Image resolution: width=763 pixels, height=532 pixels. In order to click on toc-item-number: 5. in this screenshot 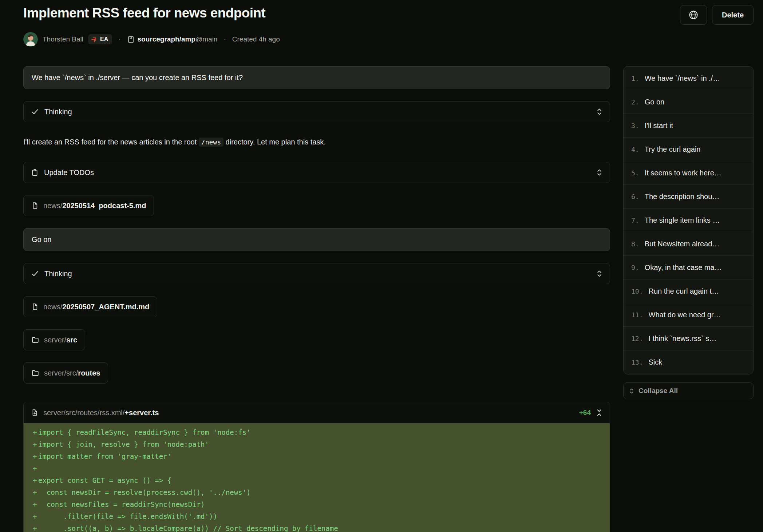, I will do `click(635, 173)`.